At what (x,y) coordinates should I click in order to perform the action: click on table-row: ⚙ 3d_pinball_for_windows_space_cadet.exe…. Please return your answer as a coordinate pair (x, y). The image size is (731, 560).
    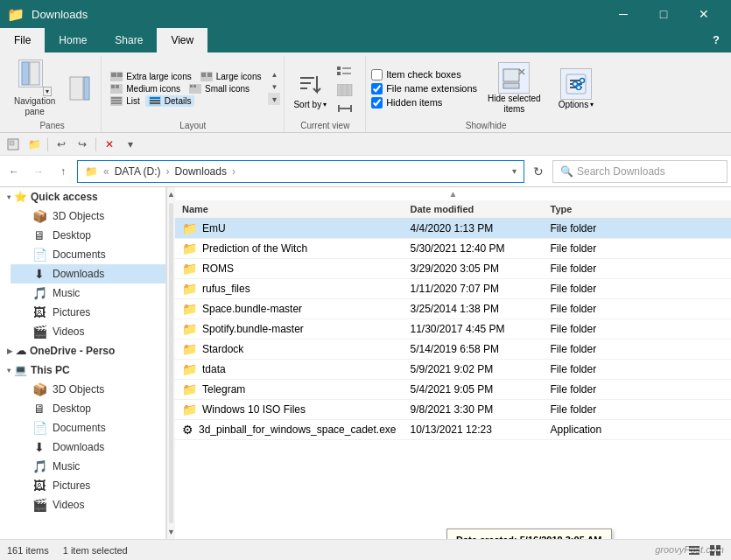
    Looking at the image, I should click on (453, 430).